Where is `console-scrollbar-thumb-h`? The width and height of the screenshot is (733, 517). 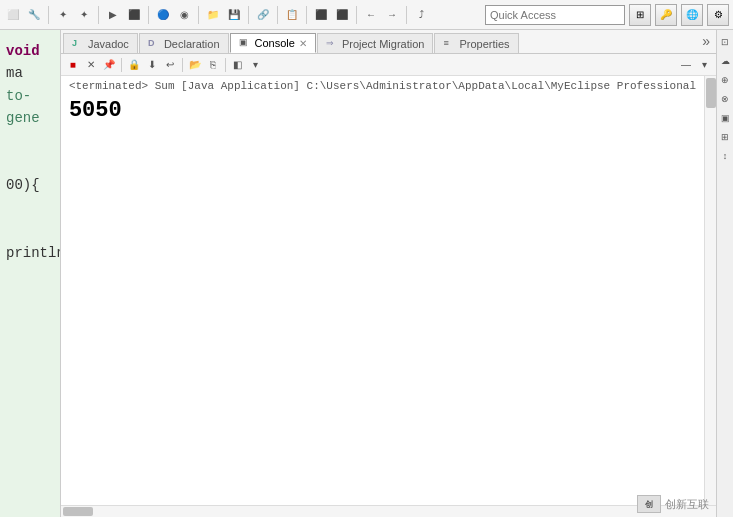 console-scrollbar-thumb-h is located at coordinates (78, 512).